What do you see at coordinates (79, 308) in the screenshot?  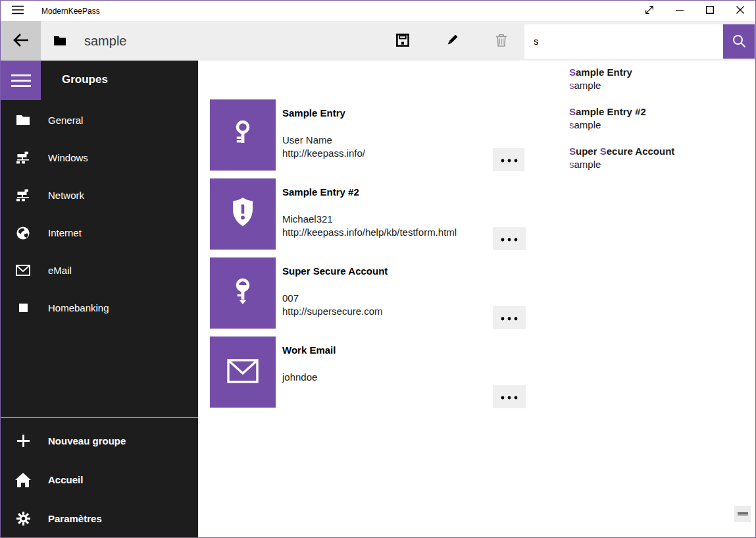 I see `sidebar-item-label: Homebanking` at bounding box center [79, 308].